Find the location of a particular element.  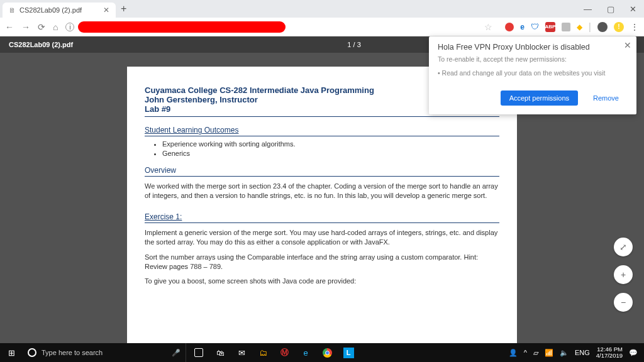

back-button: ← is located at coordinates (9, 27).